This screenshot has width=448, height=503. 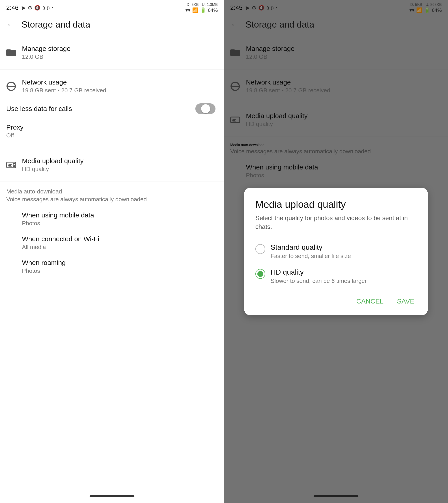 What do you see at coordinates (260, 274) in the screenshot?
I see `hd-quality-radio-inner` at bounding box center [260, 274].